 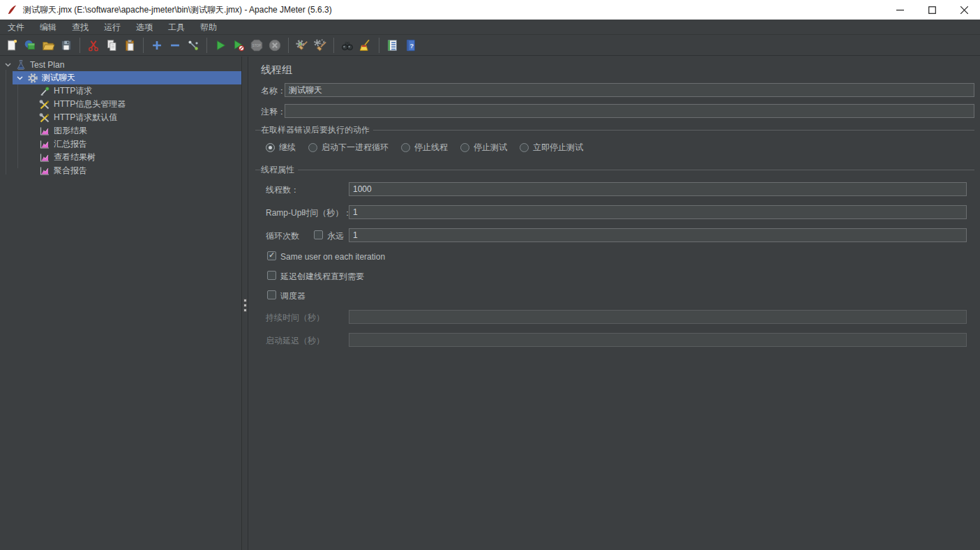 What do you see at coordinates (12, 10) in the screenshot?
I see `jmeter-logo-icon` at bounding box center [12, 10].